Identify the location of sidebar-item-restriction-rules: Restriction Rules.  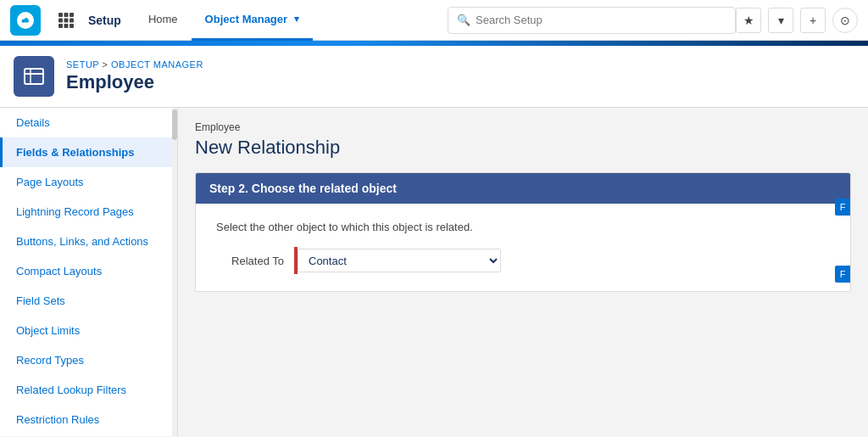
(88, 419).